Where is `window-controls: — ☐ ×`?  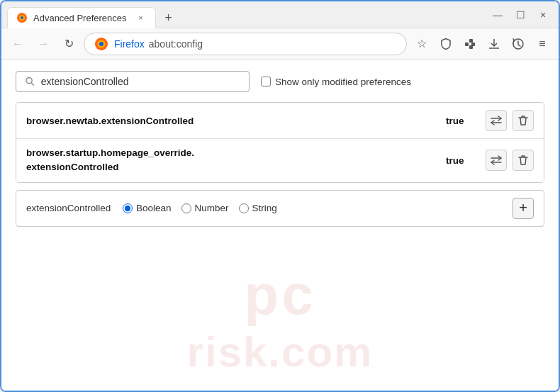 window-controls: — ☐ × is located at coordinates (520, 15).